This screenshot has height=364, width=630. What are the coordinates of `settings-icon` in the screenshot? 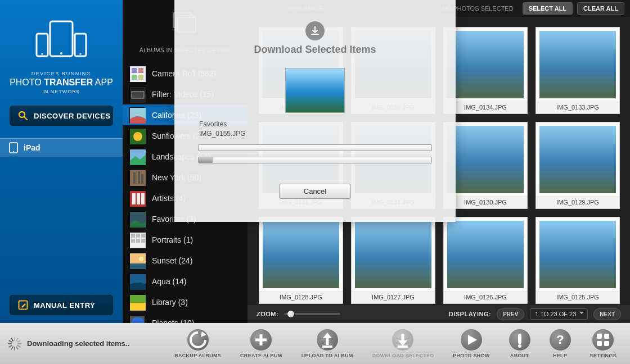 It's located at (603, 340).